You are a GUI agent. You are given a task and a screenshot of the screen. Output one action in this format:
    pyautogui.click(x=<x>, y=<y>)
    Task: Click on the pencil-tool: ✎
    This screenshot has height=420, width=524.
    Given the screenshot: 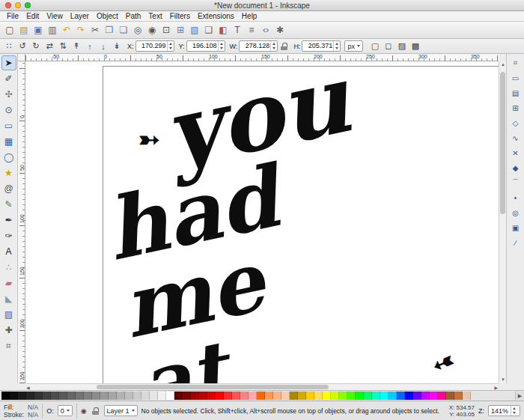 What is the action you would take?
    pyautogui.click(x=9, y=204)
    